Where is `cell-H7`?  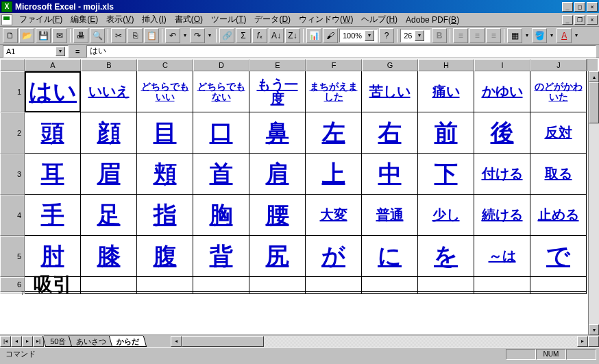 cell-H7 is located at coordinates (446, 293).